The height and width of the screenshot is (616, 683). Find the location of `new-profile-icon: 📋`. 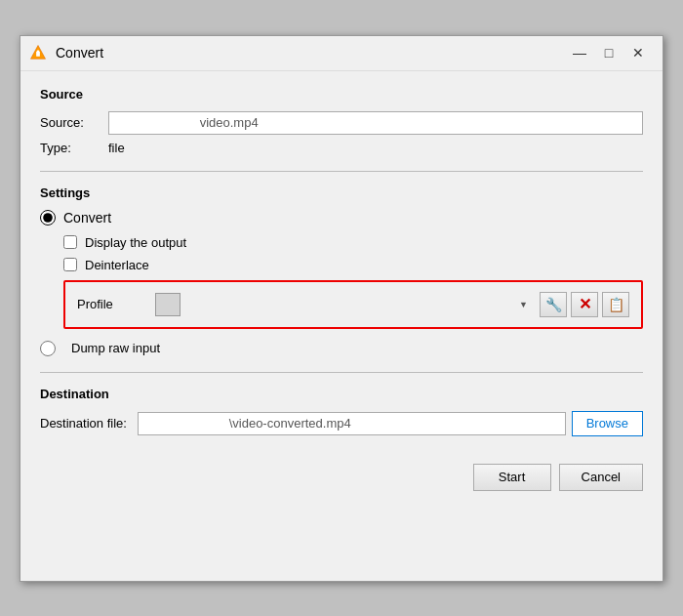

new-profile-icon: 📋 is located at coordinates (617, 305).